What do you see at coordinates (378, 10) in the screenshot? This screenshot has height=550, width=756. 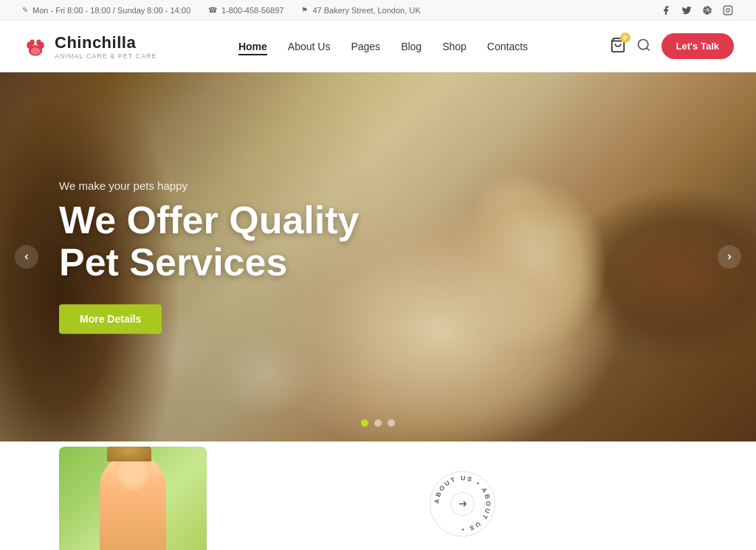 I see `top-bar: ✎ Mon - Fri 8:00 - 18:00 / Sunday 8:00 -…` at bounding box center [378, 10].